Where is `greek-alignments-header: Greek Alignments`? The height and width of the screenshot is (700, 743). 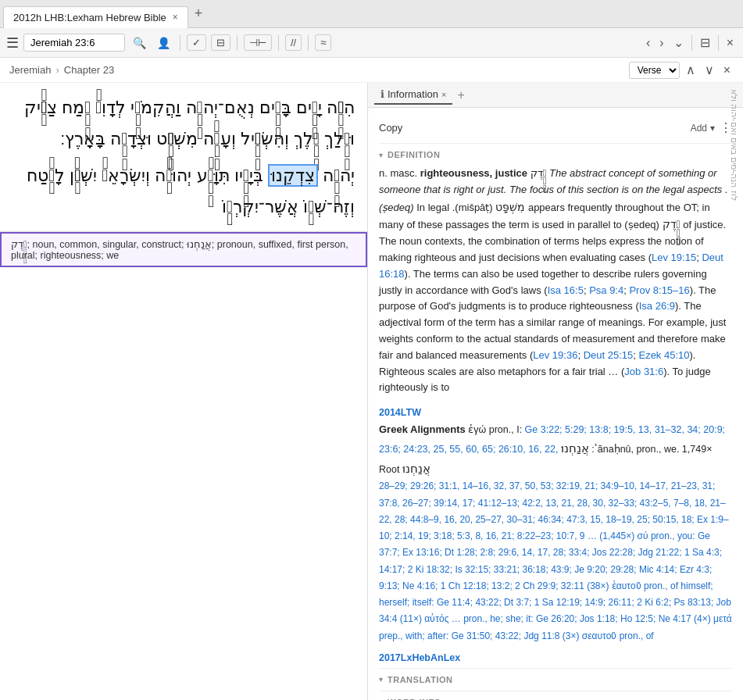 greek-alignments-header: Greek Alignments is located at coordinates (422, 430).